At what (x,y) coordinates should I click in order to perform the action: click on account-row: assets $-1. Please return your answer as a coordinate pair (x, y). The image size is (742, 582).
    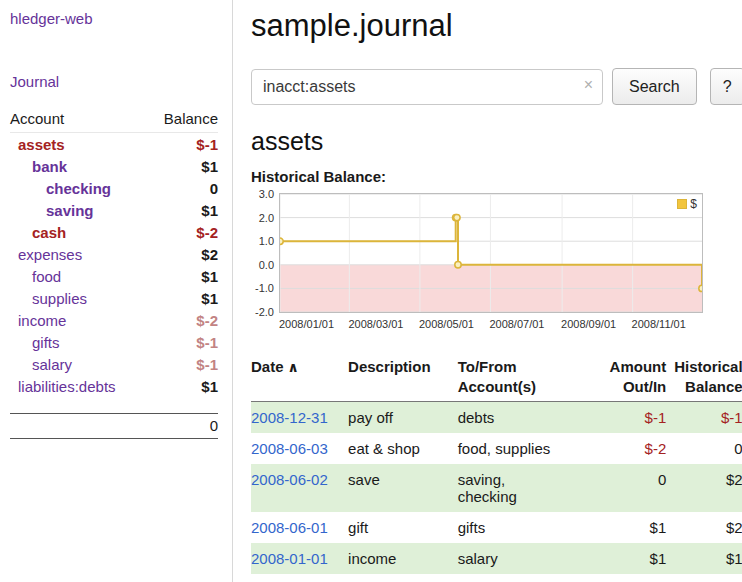
    Looking at the image, I should click on (114, 144).